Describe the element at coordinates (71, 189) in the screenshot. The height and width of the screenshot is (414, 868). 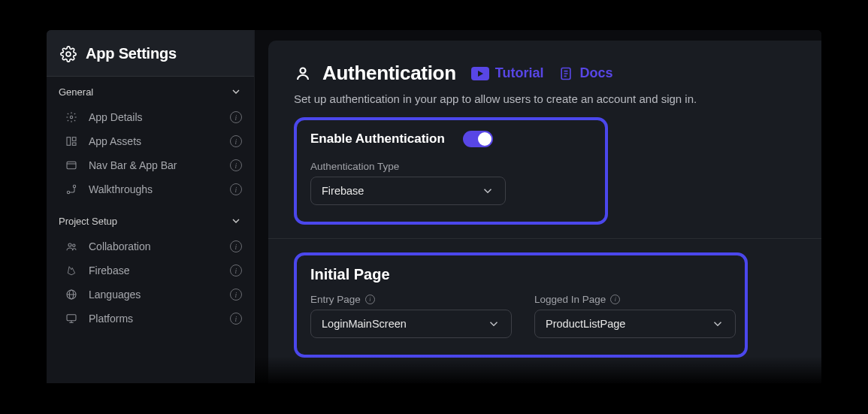
I see `route-icon` at that location.